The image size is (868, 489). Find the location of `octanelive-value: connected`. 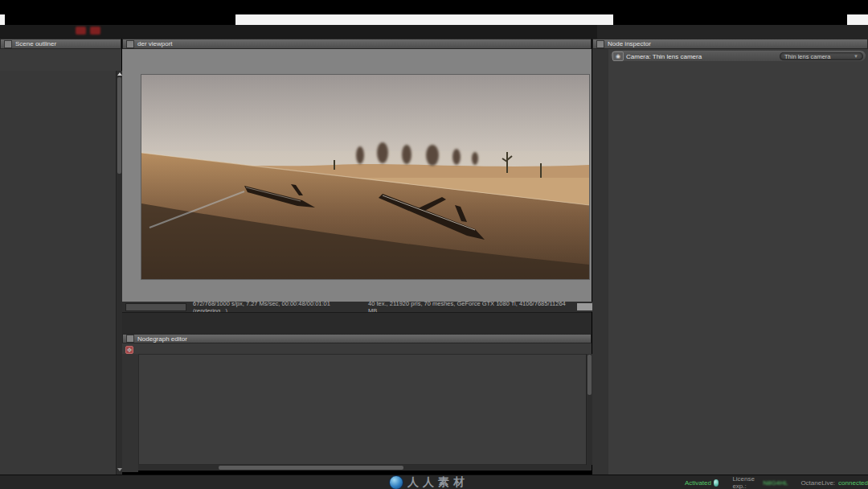

octanelive-value: connected is located at coordinates (854, 483).